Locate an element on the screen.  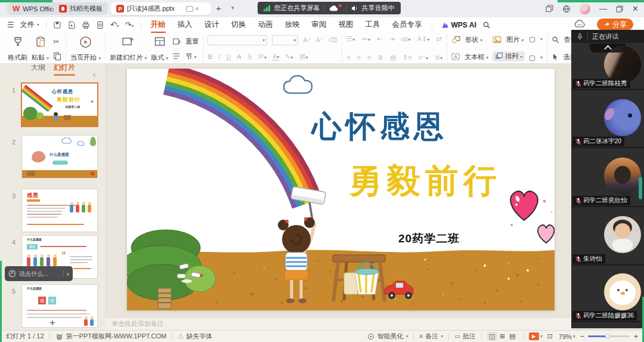
superscript-icon: X²▾ is located at coordinates (262, 57).